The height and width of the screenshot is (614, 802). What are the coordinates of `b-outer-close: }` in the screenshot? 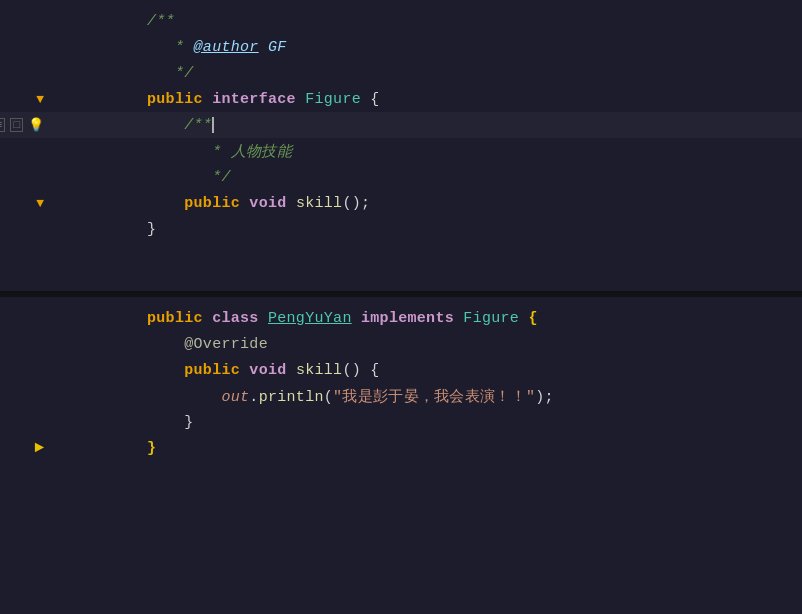 It's located at (152, 448).